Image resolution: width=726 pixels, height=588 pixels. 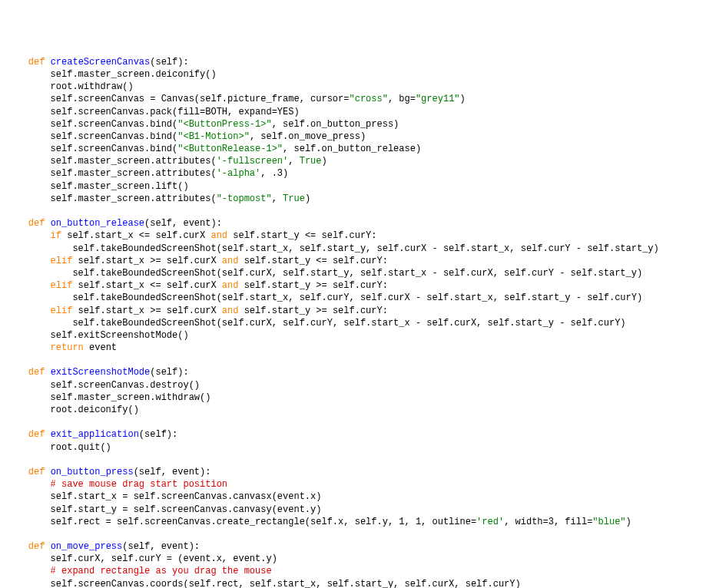 I want to click on fn-name: on_move_press, so click(x=87, y=547).